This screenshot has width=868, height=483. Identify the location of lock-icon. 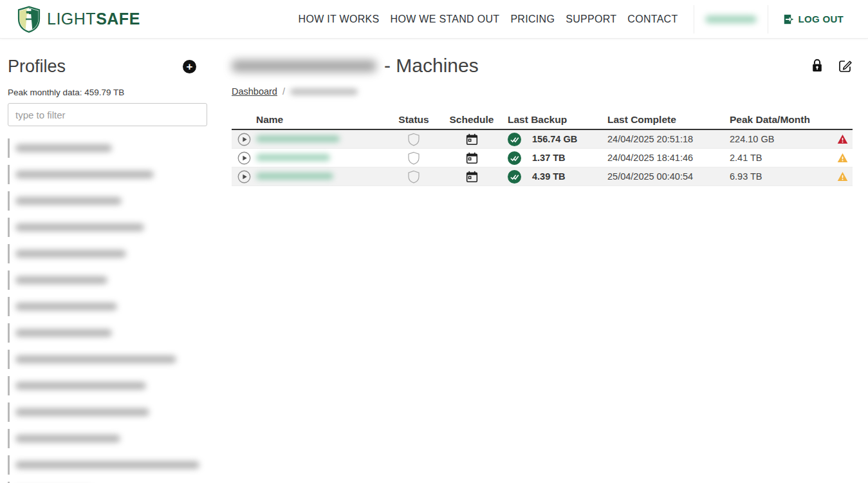
(817, 66).